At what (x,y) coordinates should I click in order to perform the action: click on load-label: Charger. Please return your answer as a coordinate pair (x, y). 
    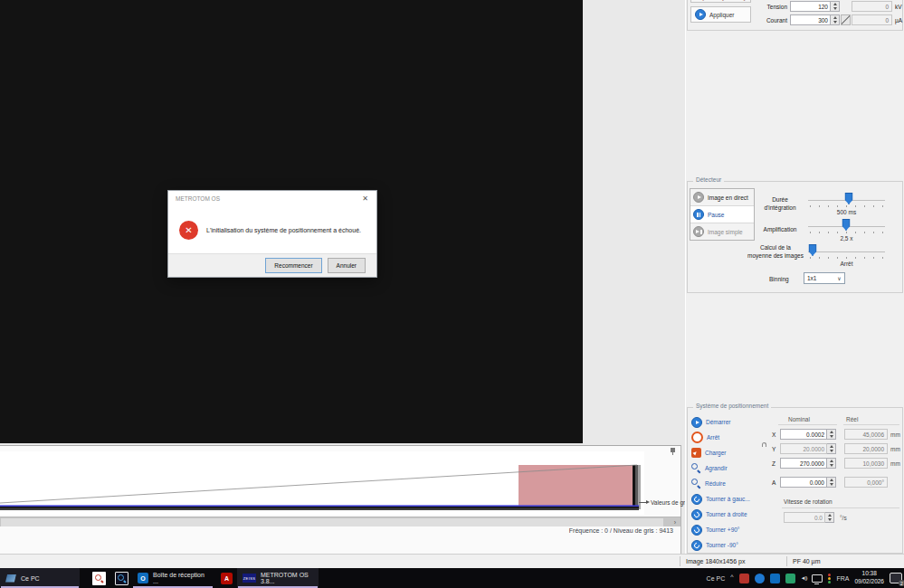
    Looking at the image, I should click on (715, 452).